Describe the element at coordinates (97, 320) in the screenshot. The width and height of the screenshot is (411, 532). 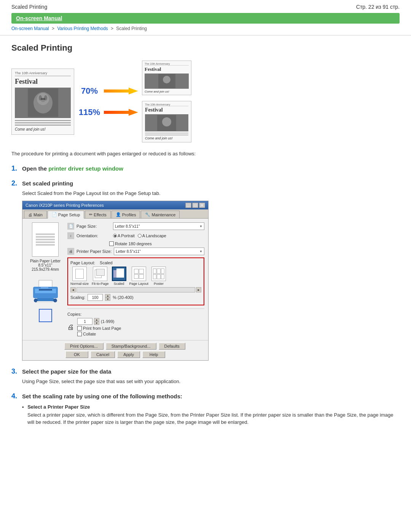
I see `copies-spin-up: ▲` at that location.